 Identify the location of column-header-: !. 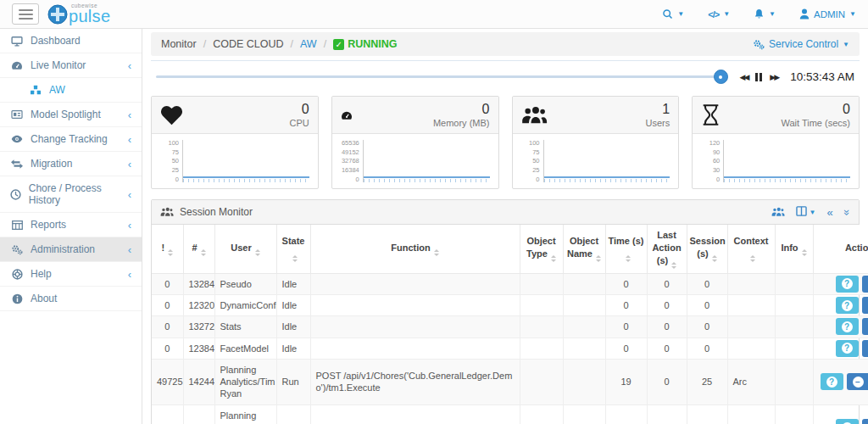
(168, 249).